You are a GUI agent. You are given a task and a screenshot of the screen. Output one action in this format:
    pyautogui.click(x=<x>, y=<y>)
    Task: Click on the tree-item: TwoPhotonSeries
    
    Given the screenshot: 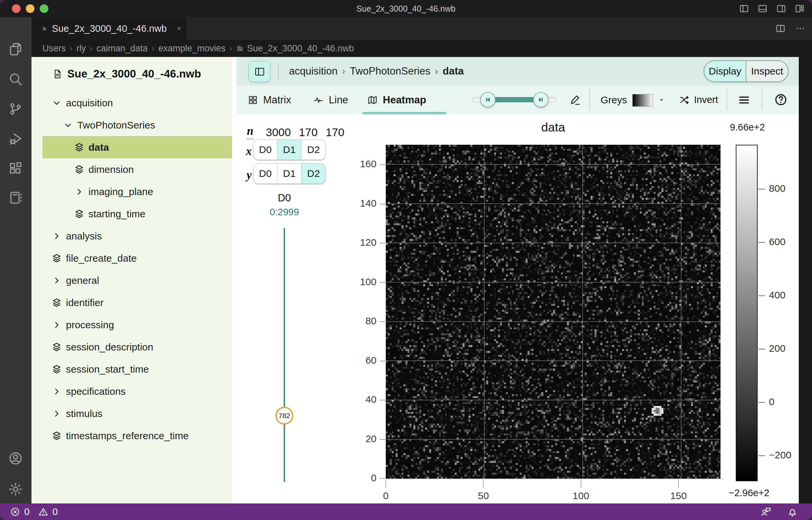 What is the action you would take?
    pyautogui.click(x=137, y=125)
    